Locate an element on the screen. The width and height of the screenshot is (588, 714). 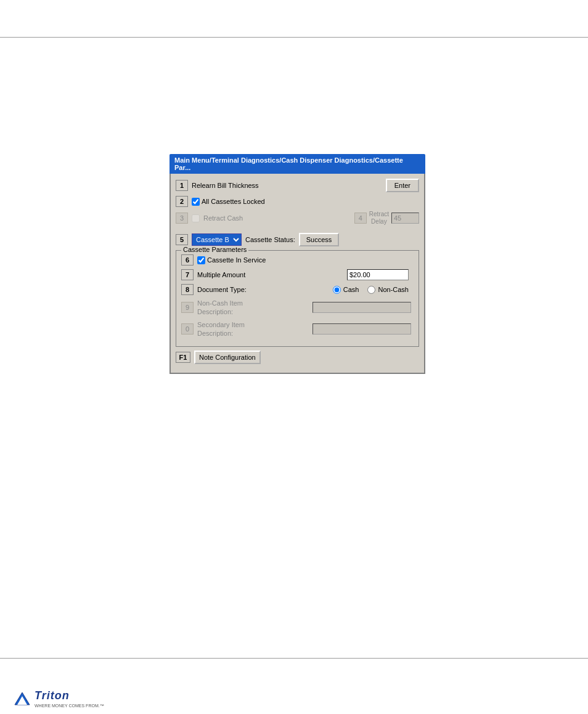
row-f1: F1 Note Configuration is located at coordinates (297, 357).